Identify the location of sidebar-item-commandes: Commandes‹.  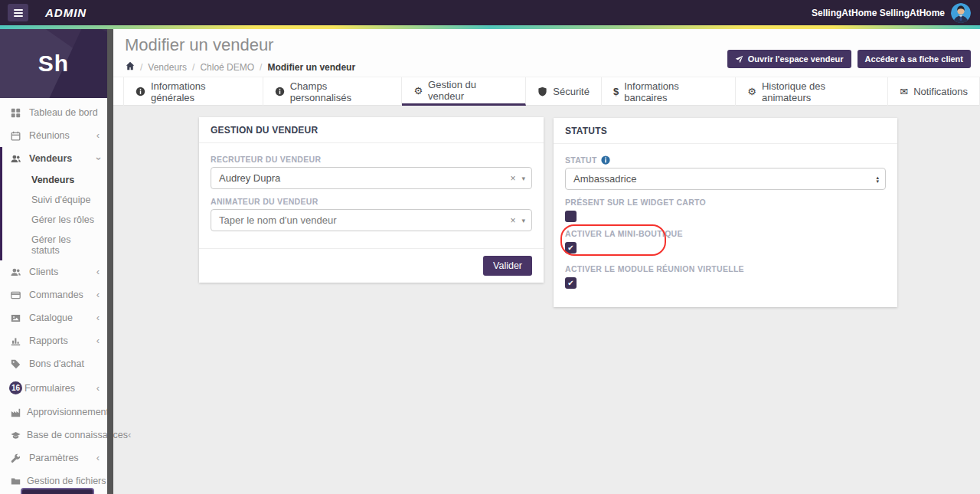
(54, 295).